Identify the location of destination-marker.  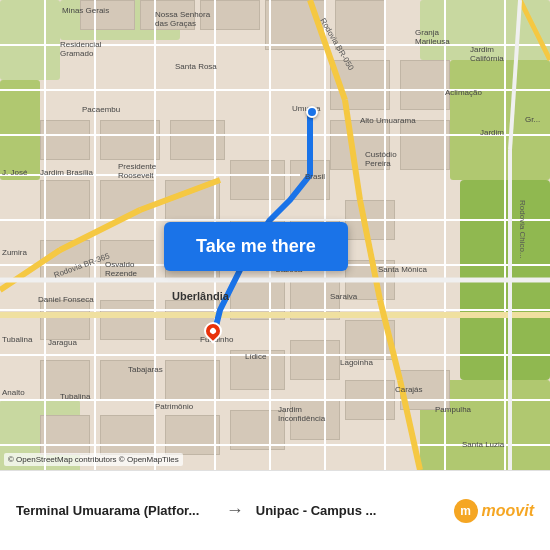
(312, 112).